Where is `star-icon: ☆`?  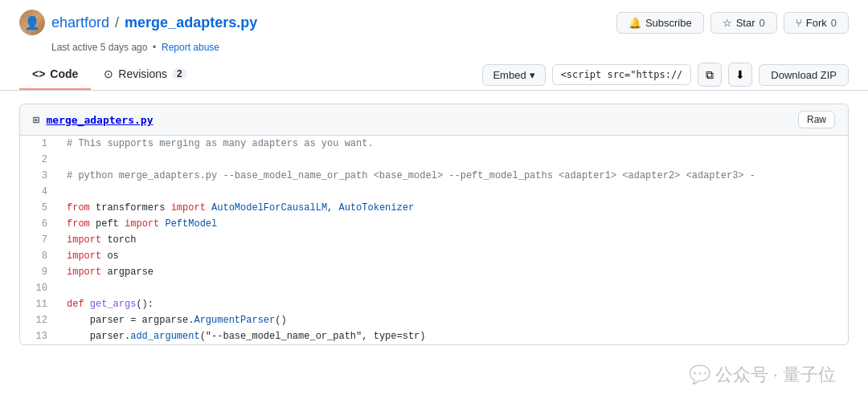
star-icon: ☆ is located at coordinates (727, 22).